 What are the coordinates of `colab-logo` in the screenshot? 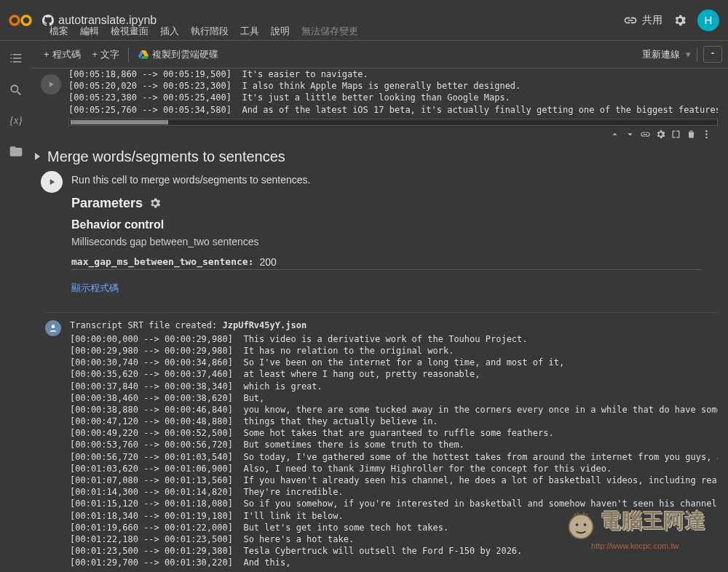 It's located at (20, 20).